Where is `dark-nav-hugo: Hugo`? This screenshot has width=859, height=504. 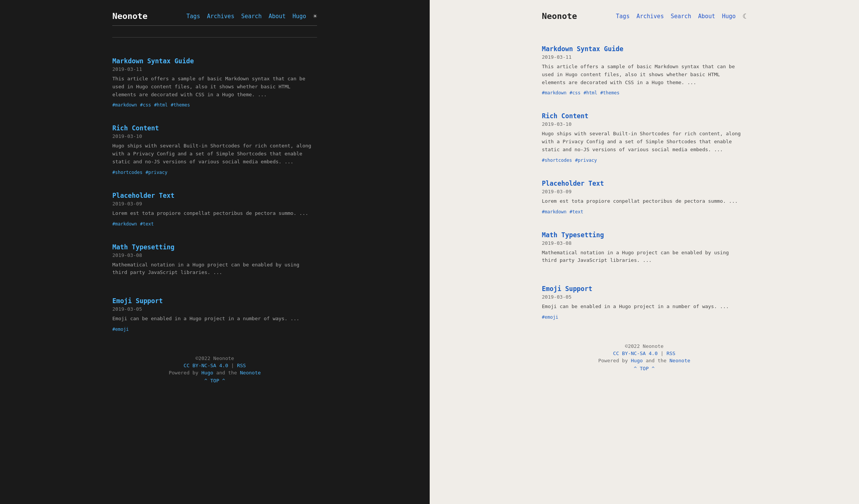
dark-nav-hugo: Hugo is located at coordinates (299, 16).